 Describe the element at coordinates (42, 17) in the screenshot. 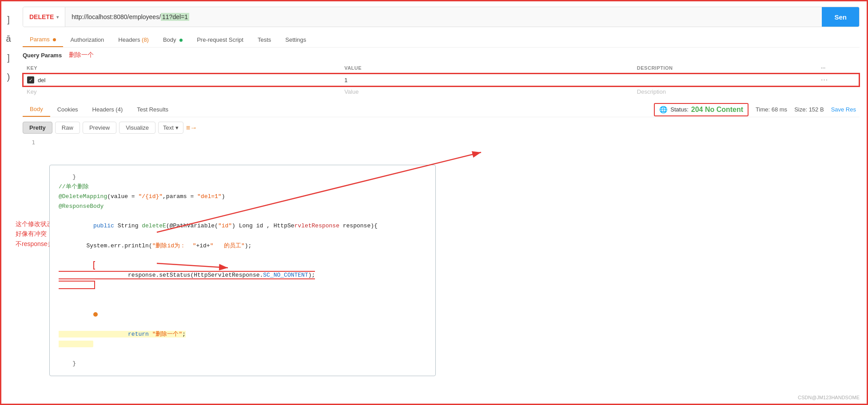

I see `method-label: DELETE` at that location.